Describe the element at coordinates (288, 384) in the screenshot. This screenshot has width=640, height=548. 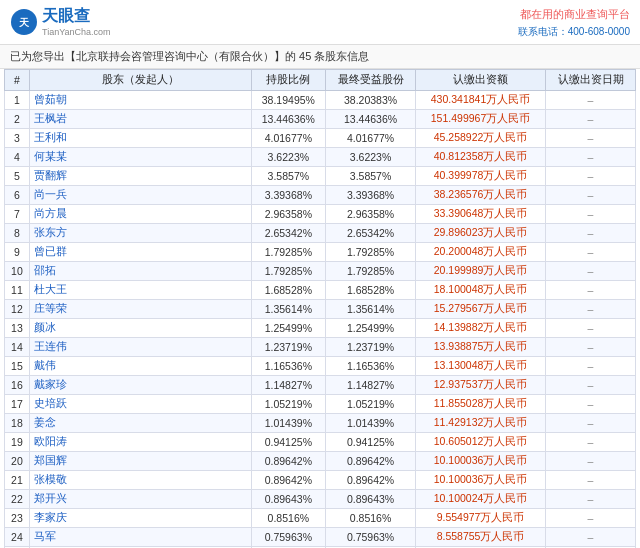
I see `table-cell: 1.14827%` at that location.